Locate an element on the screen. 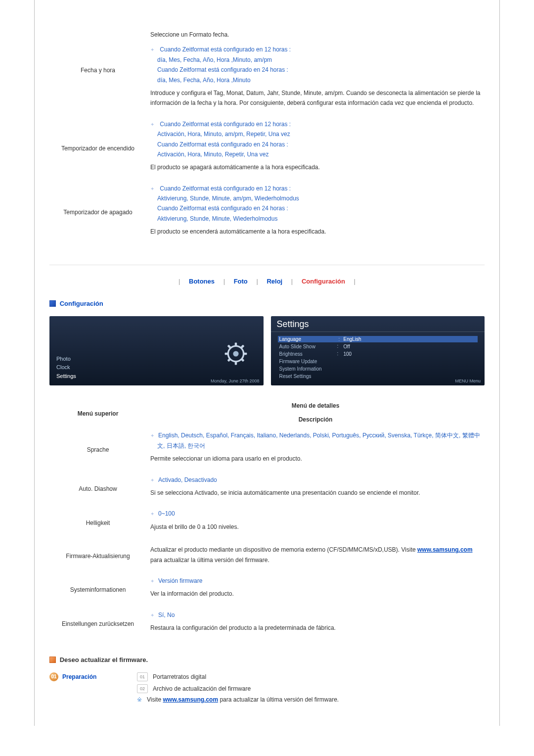  option-text: Sí, No is located at coordinates (319, 615).